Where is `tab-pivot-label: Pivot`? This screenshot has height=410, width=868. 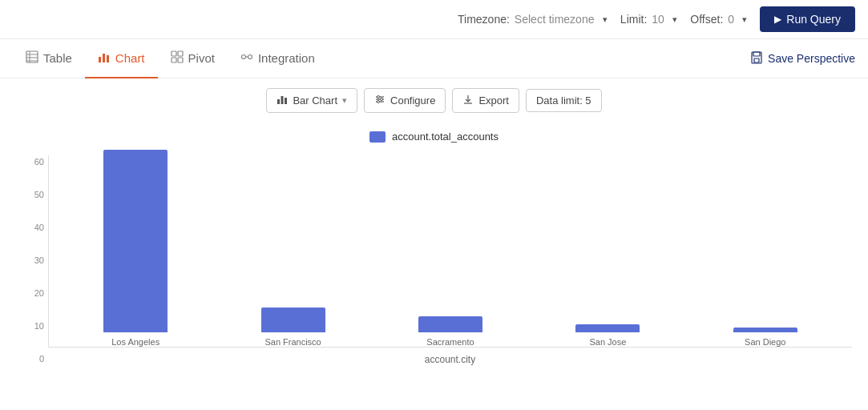
tab-pivot-label: Pivot is located at coordinates (202, 58).